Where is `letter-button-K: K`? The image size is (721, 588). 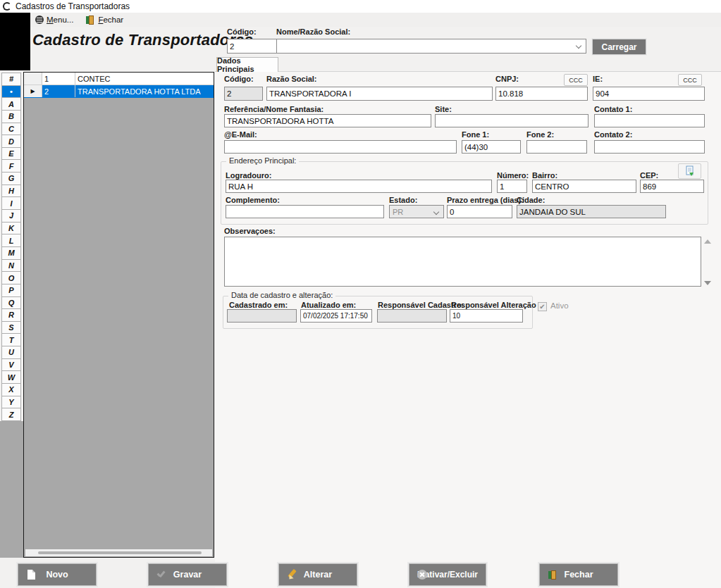 letter-button-K: K is located at coordinates (11, 229).